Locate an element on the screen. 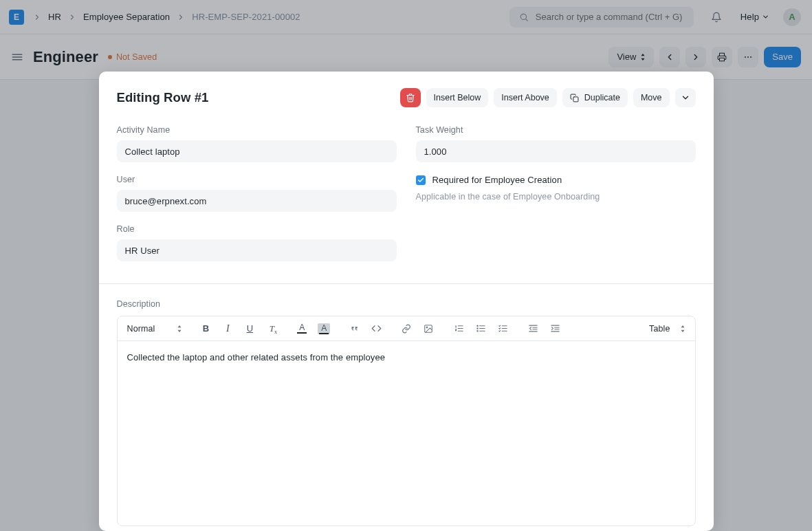 The width and height of the screenshot is (812, 531). field-label: Activity Name is located at coordinates (257, 130).